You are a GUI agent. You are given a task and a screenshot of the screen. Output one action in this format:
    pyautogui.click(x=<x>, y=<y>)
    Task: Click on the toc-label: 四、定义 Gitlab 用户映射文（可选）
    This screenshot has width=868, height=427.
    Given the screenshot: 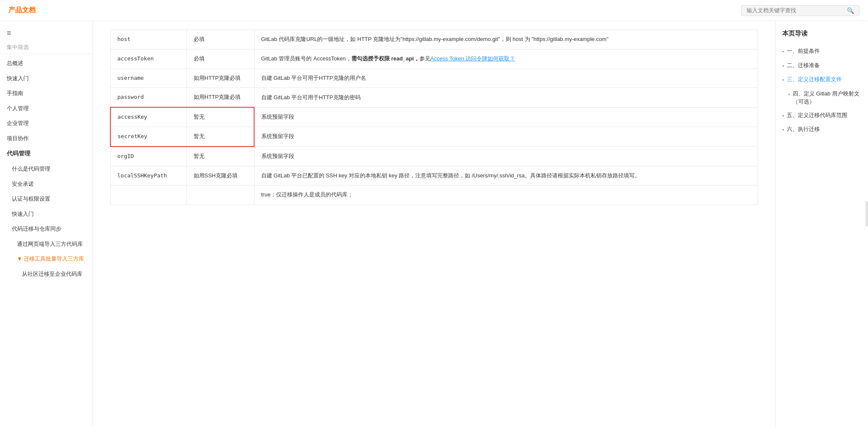 What is the action you would take?
    pyautogui.click(x=826, y=98)
    